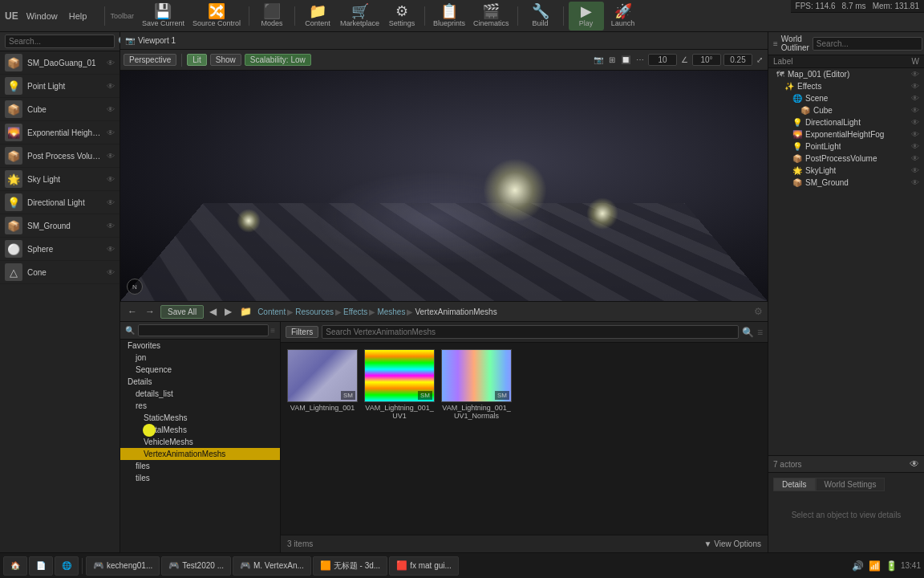 This screenshot has width=924, height=578. Describe the element at coordinates (314, 311) in the screenshot. I see `breadcrumb-resources: Resources` at that location.